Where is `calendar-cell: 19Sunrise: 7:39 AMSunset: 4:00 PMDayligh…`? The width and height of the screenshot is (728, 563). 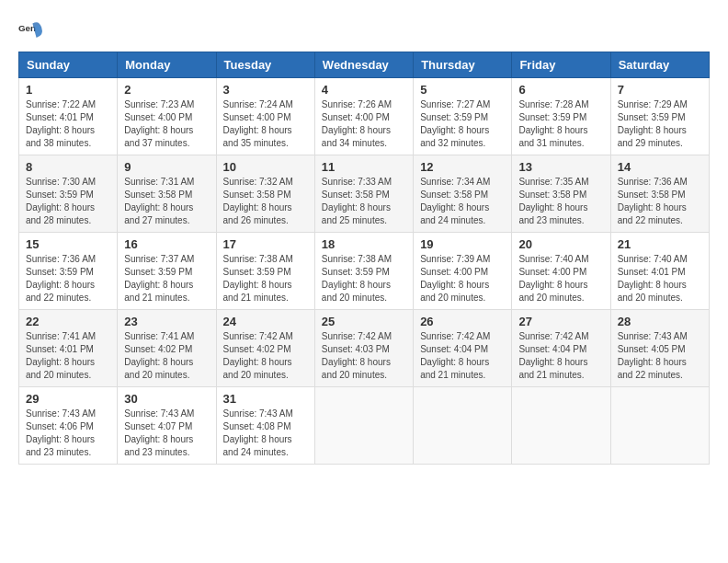 calendar-cell: 19Sunrise: 7:39 AMSunset: 4:00 PMDayligh… is located at coordinates (463, 271).